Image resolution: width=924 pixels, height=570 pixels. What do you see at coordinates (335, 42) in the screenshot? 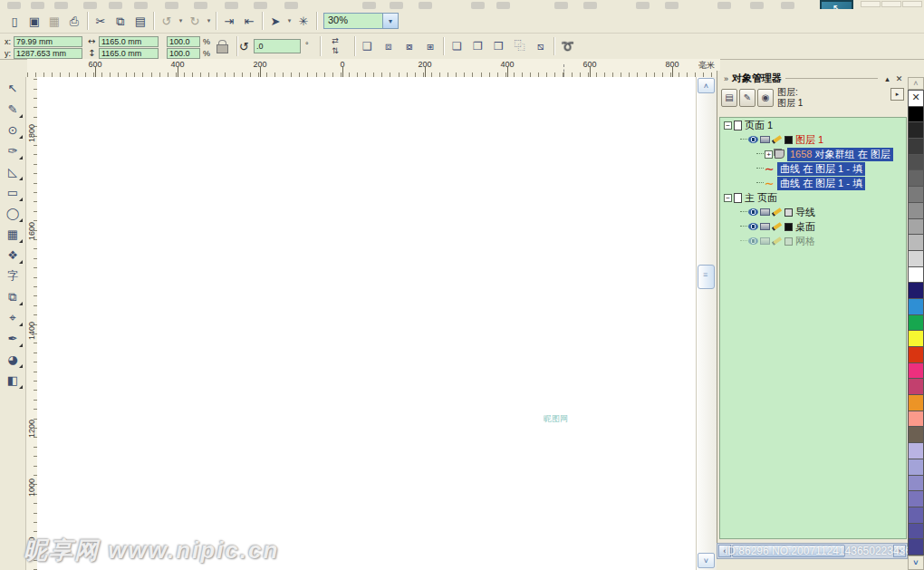
I see `mirror-horizontal-button: ⇄` at bounding box center [335, 42].